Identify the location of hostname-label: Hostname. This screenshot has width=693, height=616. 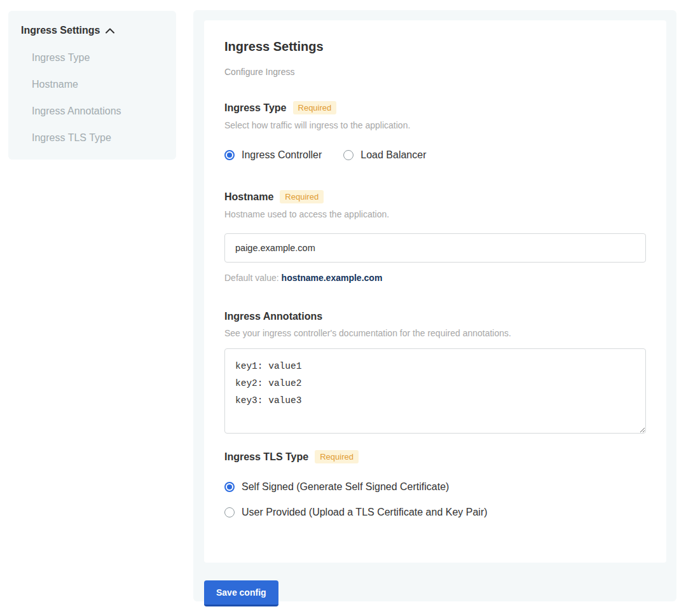
(249, 197).